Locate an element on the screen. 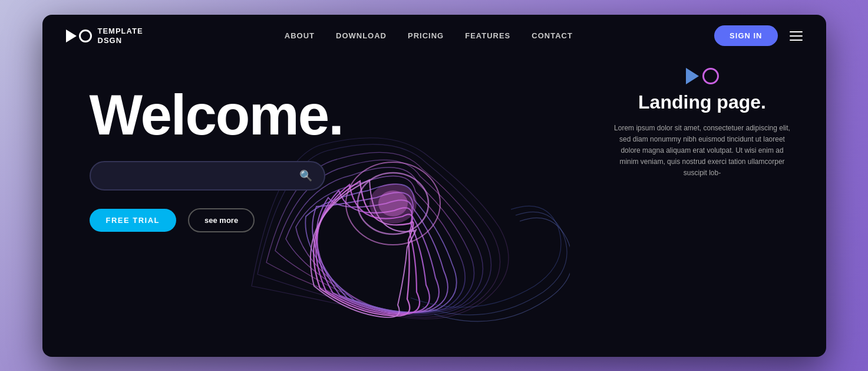  logo-icon is located at coordinates (79, 36).